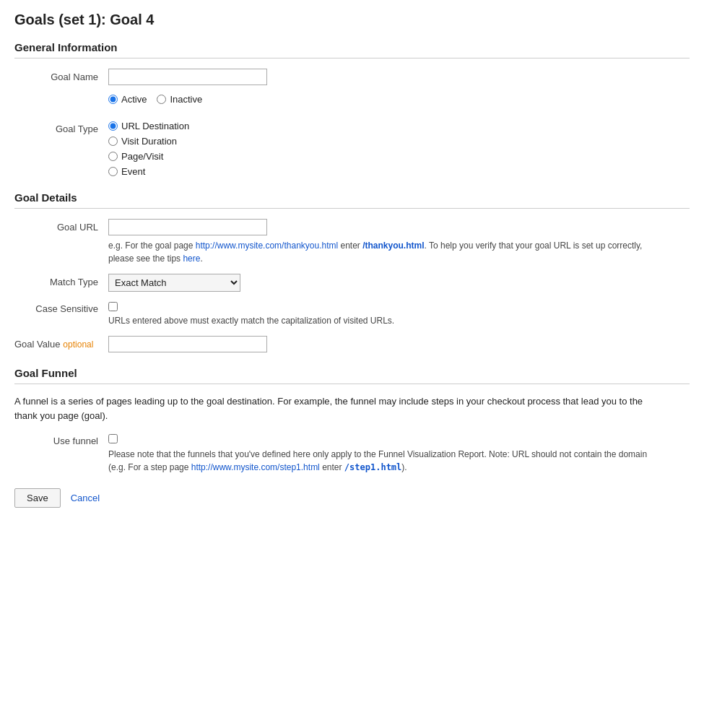 Image resolution: width=704 pixels, height=728 pixels. What do you see at coordinates (113, 142) in the screenshot?
I see `visit-duration-radio` at bounding box center [113, 142].